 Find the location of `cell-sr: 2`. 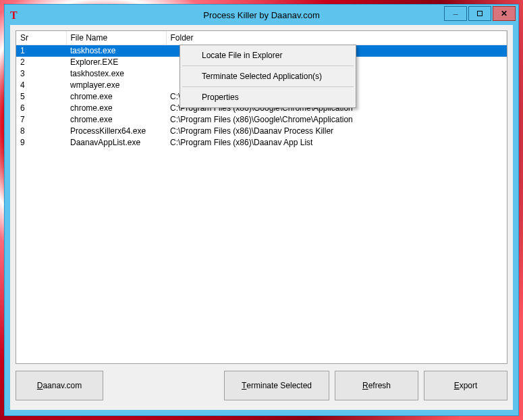

cell-sr: 2 is located at coordinates (41, 62).